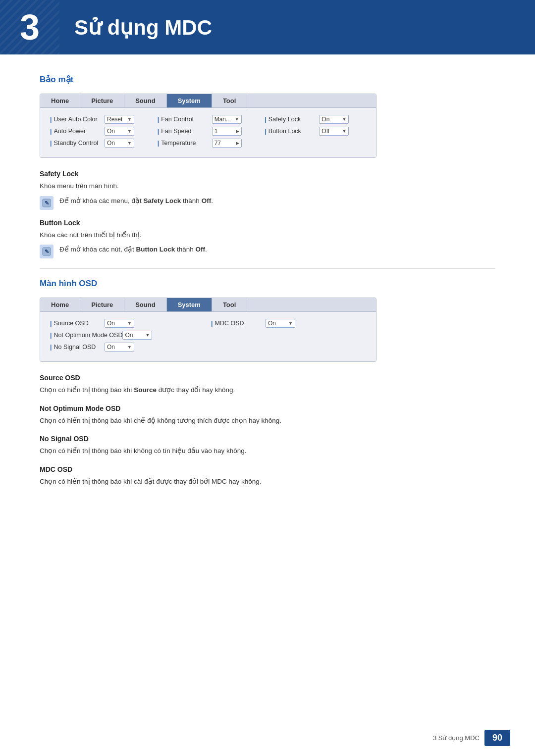 This screenshot has height=756, width=535. Describe the element at coordinates (456, 738) in the screenshot. I see `footer-chapter-label: 3 Sử dụng MDC` at that location.